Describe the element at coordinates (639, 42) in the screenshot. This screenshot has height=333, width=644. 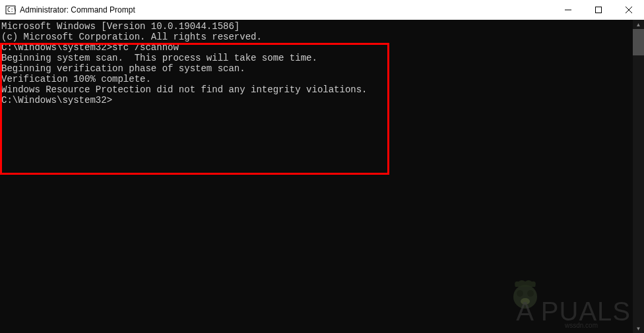
I see `scroll-thumb` at that location.